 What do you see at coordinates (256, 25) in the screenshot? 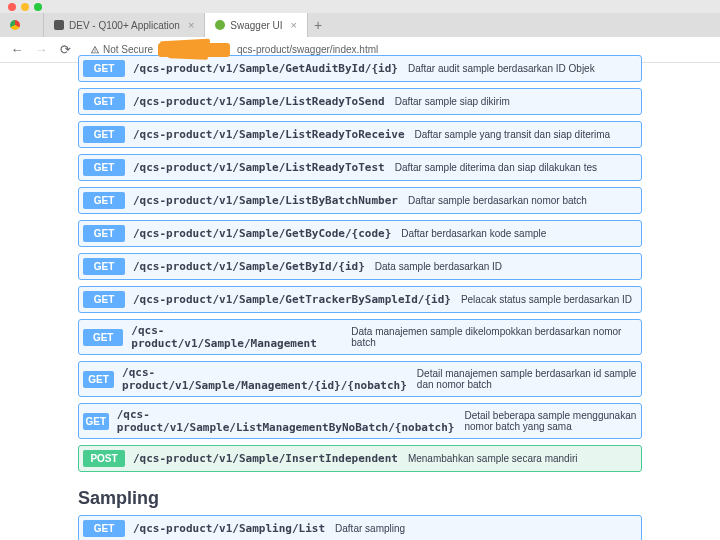
I see `browser-tab: Swagger UI ×` at bounding box center [256, 25].